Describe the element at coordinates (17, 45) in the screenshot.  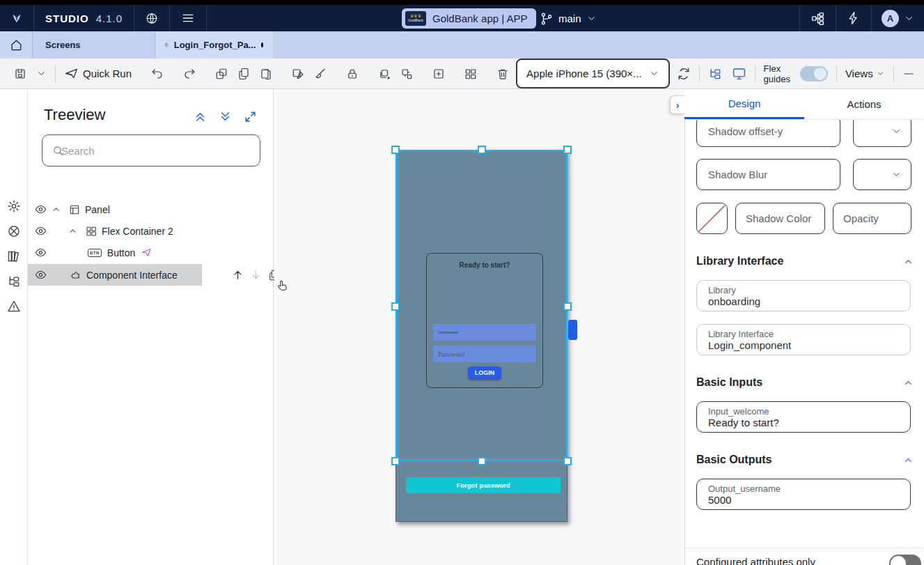
I see `home-icon` at that location.